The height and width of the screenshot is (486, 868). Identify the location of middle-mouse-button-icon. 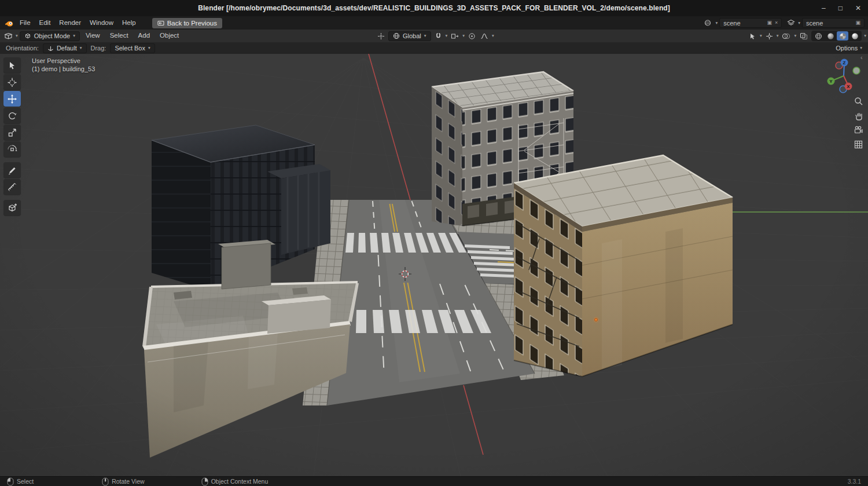
(105, 482).